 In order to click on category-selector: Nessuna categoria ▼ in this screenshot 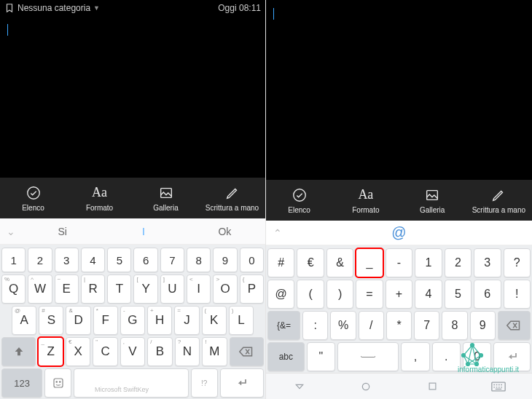, I will do `click(52, 8)`.